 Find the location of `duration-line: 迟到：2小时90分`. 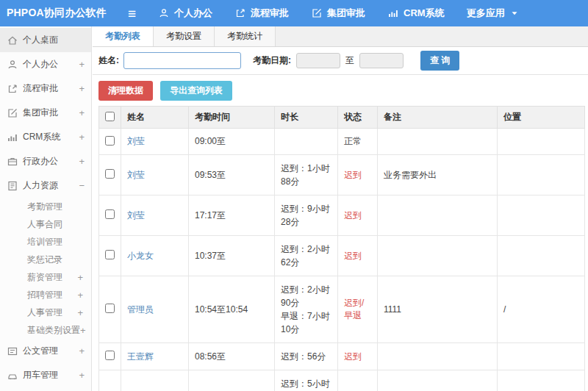

duration-line: 迟到：2小时90分 is located at coordinates (306, 296).